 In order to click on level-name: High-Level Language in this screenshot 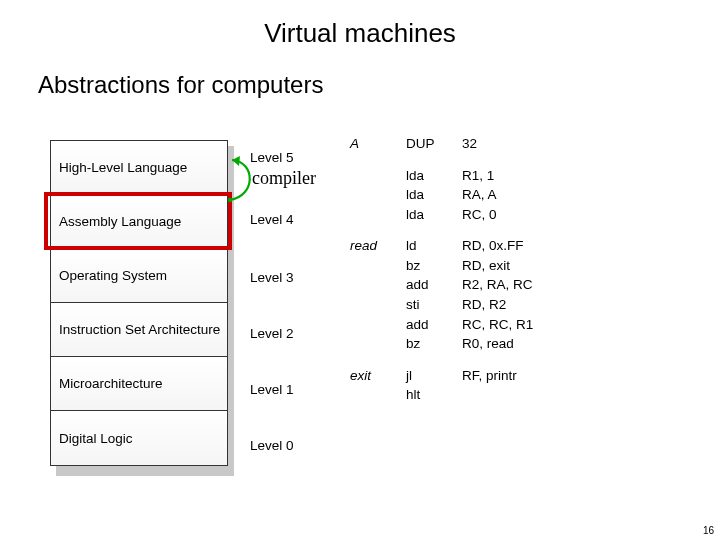, I will do `click(123, 168)`.